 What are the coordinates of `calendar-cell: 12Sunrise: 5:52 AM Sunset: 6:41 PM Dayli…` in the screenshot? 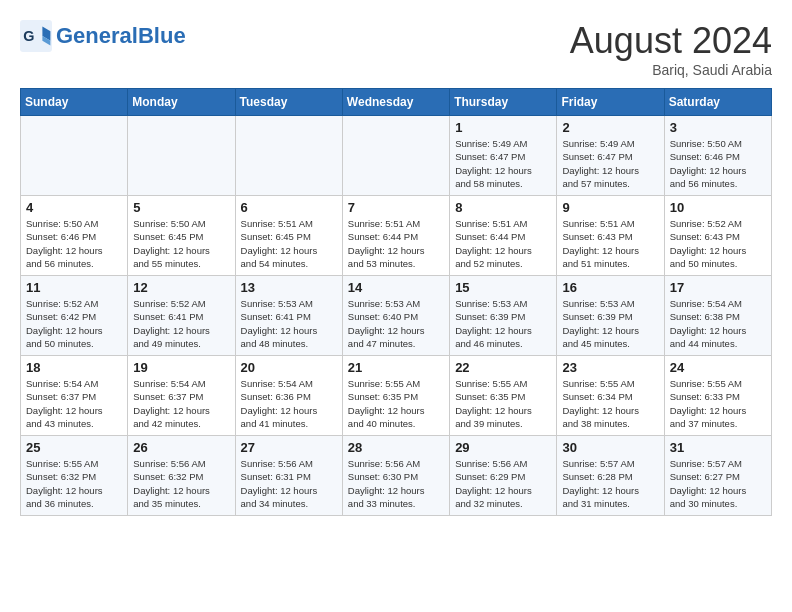 It's located at (182, 316).